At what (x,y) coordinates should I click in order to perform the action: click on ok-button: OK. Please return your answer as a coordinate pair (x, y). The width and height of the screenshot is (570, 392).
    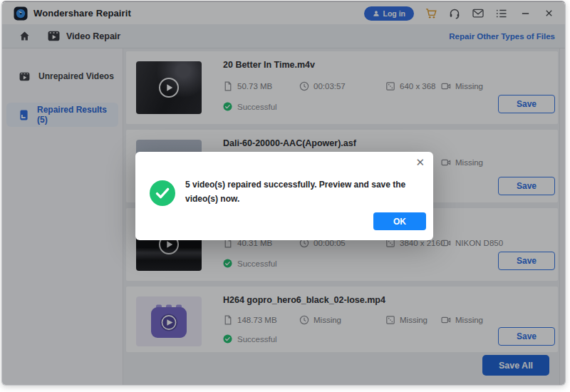
    Looking at the image, I should click on (400, 221).